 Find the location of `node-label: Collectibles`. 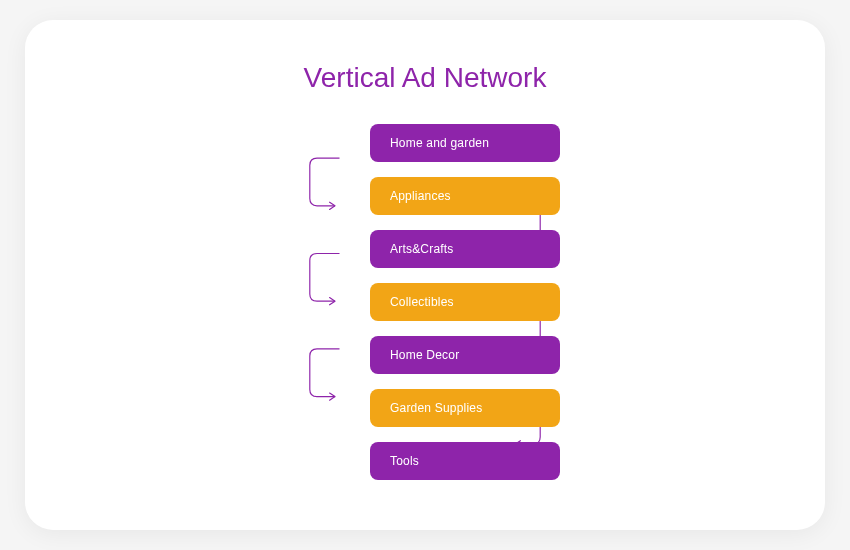

node-label: Collectibles is located at coordinates (422, 302).